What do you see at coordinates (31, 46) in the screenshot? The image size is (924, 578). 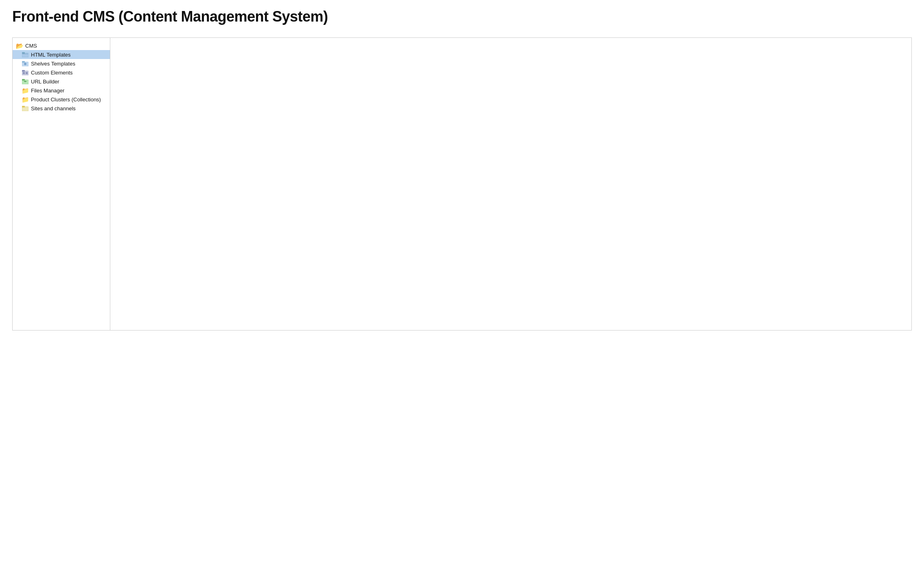 I see `sidebar-item-cms-label: CMS` at bounding box center [31, 46].